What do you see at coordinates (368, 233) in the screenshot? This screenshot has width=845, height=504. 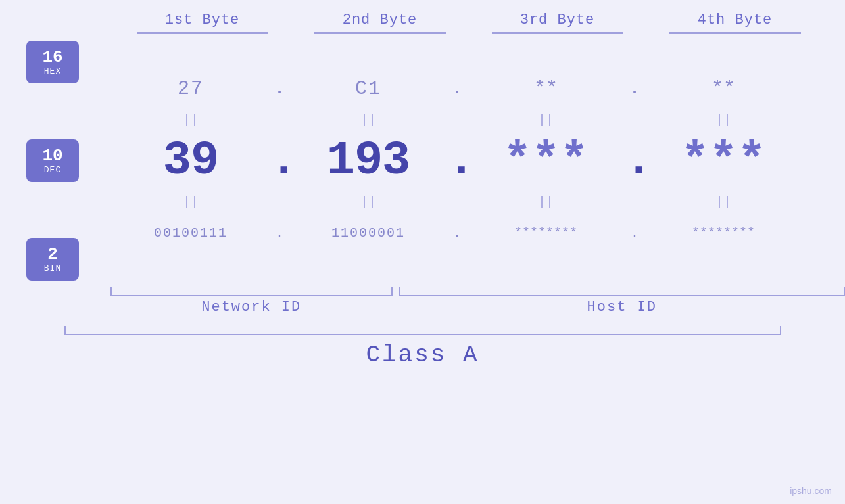 I see `bin-b2-cell: 11000001` at bounding box center [368, 233].